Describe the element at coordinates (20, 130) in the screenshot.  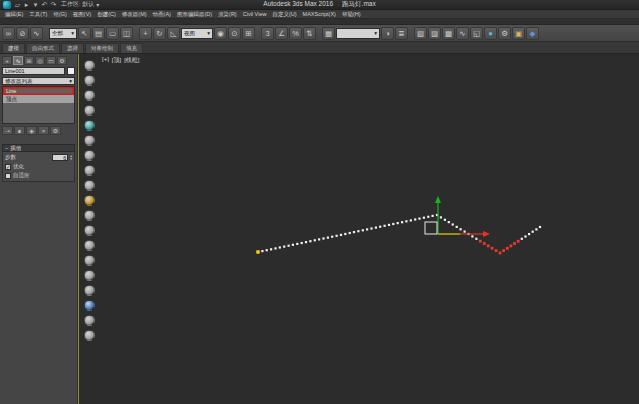
I see `show-end-result: ∎` at that location.